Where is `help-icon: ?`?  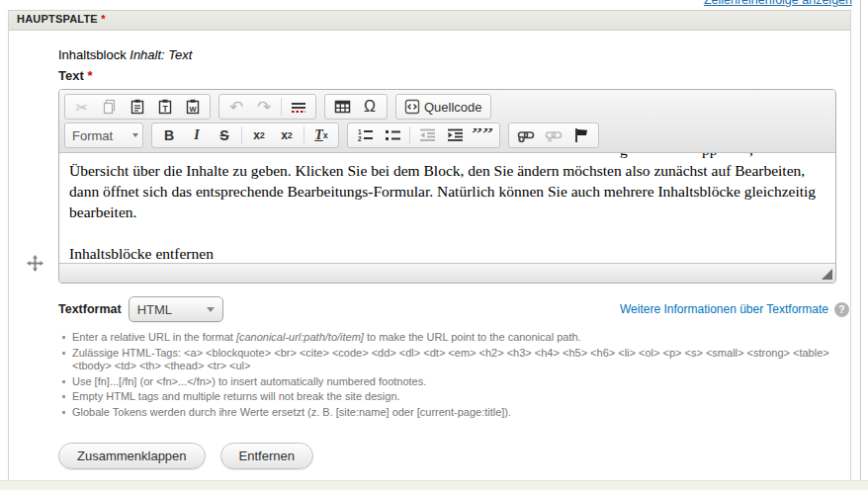
help-icon: ? is located at coordinates (842, 310).